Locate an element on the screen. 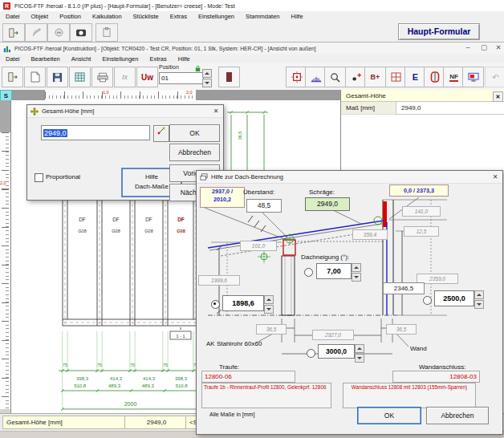 This screenshot has width=504, height=438. menu-einstellungen: Einstellungen is located at coordinates (217, 16).